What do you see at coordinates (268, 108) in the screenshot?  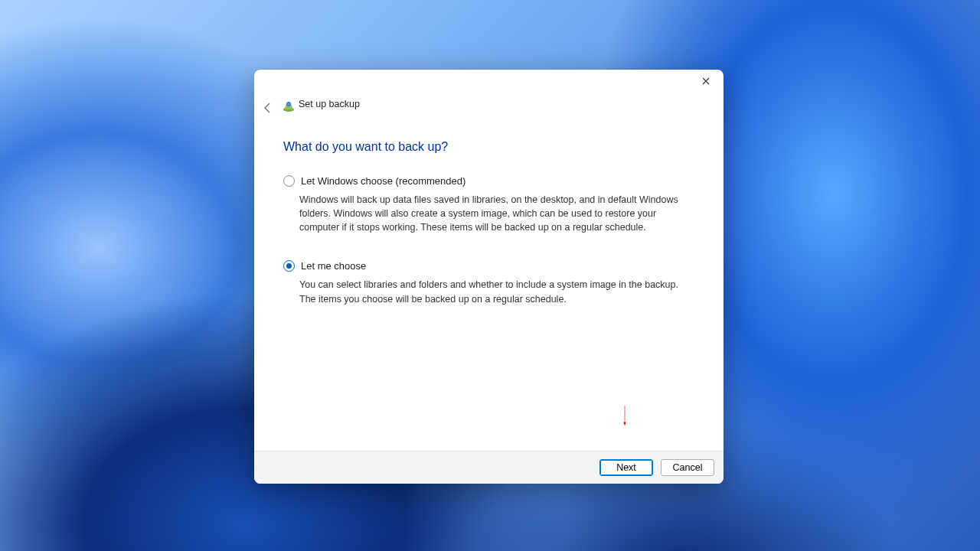 I see `back-button` at bounding box center [268, 108].